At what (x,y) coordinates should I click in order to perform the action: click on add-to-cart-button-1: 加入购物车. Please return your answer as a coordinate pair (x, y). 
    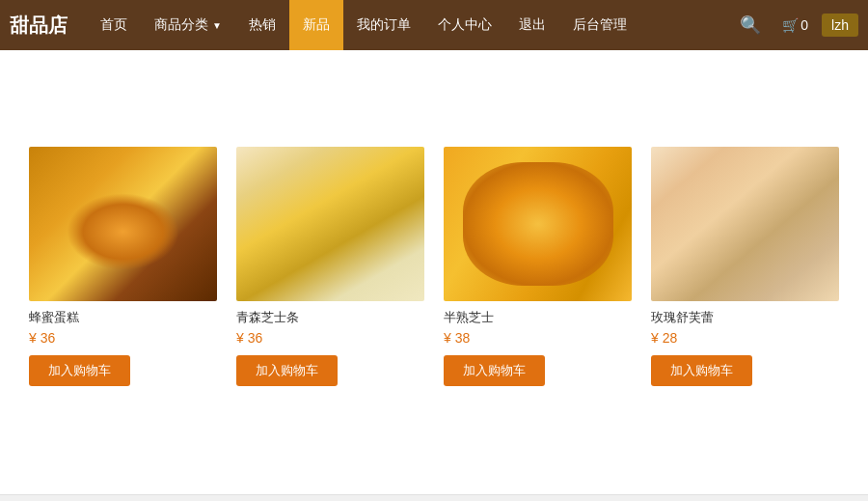
    Looking at the image, I should click on (287, 371).